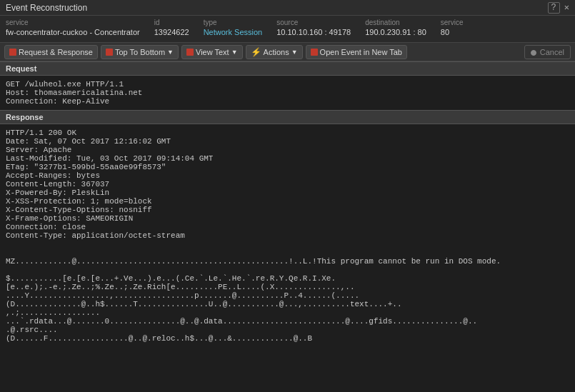 Image resolution: width=575 pixels, height=392 pixels. Describe the element at coordinates (46, 8) in the screenshot. I see `title-bar-left: Event Reconstruction` at that location.